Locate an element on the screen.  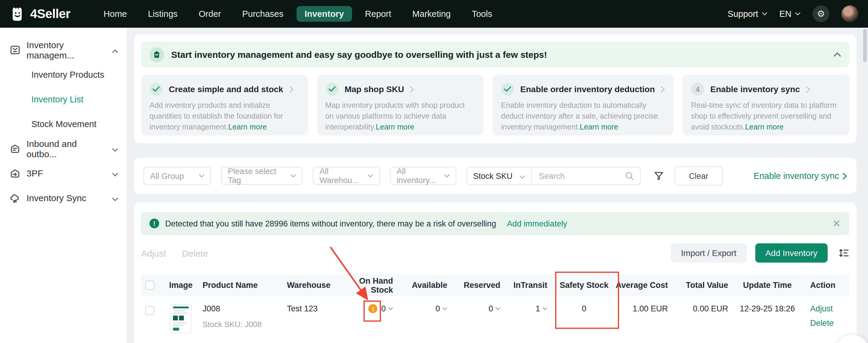
onboarding-title: Start inventory management and easy say … is located at coordinates (359, 55).